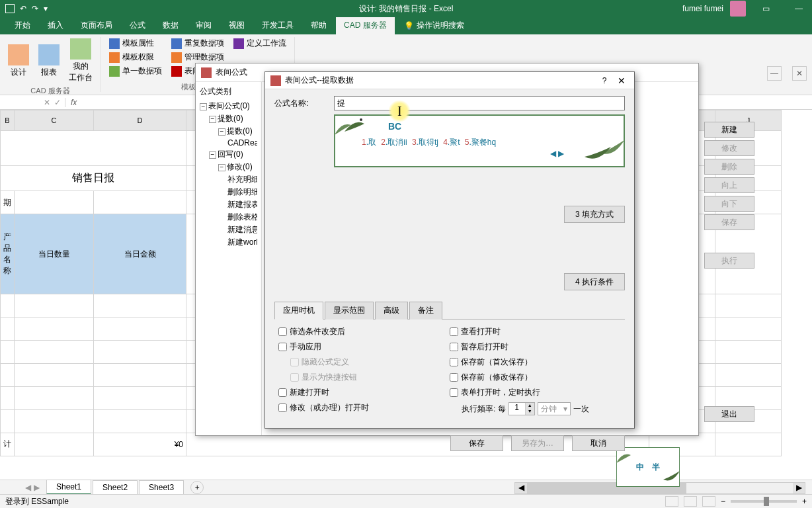 This screenshot has width=812, height=508. What do you see at coordinates (283, 332) in the screenshot?
I see `chk-filter-changed` at bounding box center [283, 332].